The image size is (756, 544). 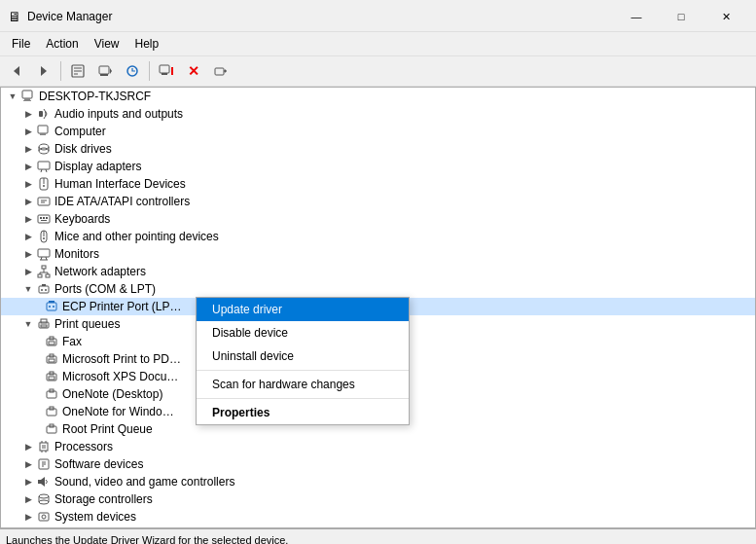 I want to click on xps-icon, so click(x=52, y=377).